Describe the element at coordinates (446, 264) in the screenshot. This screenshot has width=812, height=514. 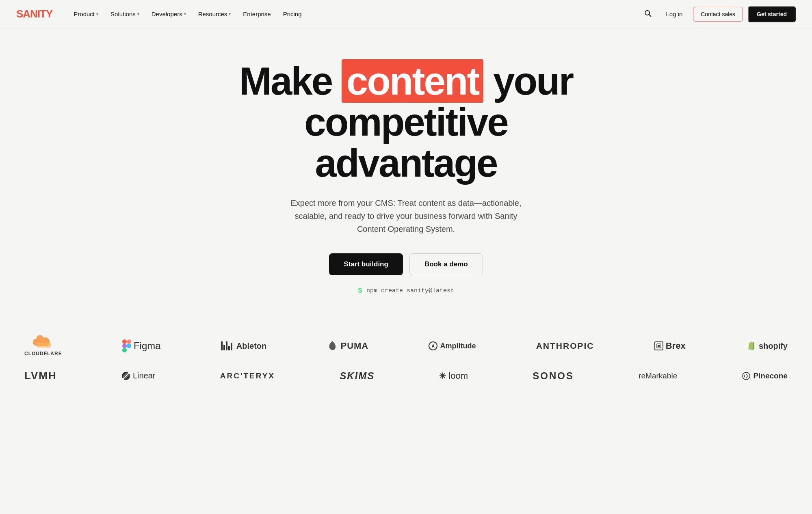
I see `book-demo-button: Book a demo` at that location.